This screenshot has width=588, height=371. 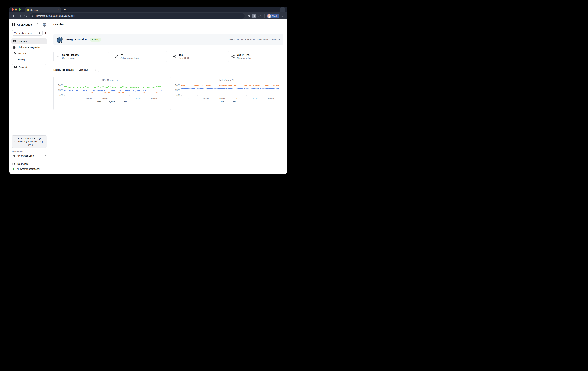 What do you see at coordinates (27, 33) in the screenshot?
I see `service-select: aws postgres-ser...` at bounding box center [27, 33].